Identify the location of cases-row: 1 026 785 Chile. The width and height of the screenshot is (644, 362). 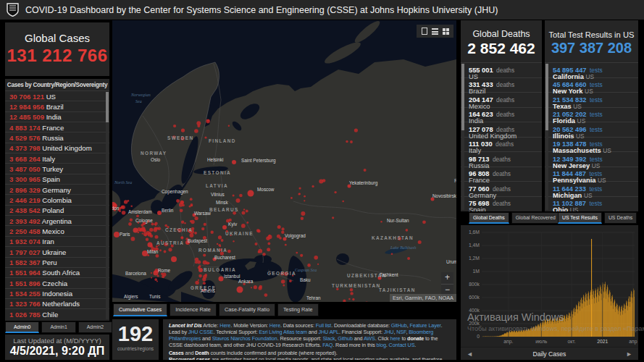
(57, 313).